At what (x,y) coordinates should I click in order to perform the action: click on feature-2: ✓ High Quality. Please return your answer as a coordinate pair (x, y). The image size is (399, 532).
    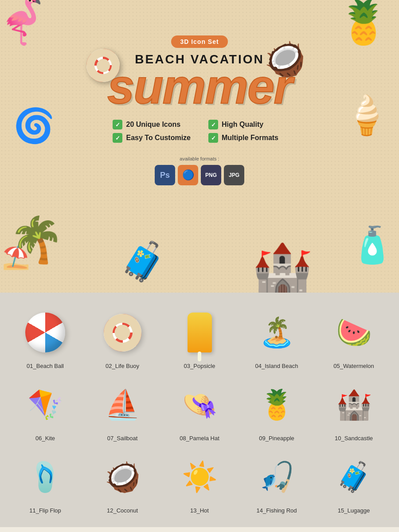
    Looking at the image, I should click on (247, 125).